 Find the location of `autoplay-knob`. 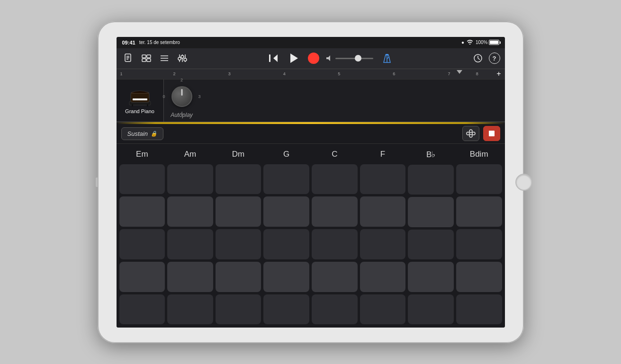

autoplay-knob is located at coordinates (182, 97).